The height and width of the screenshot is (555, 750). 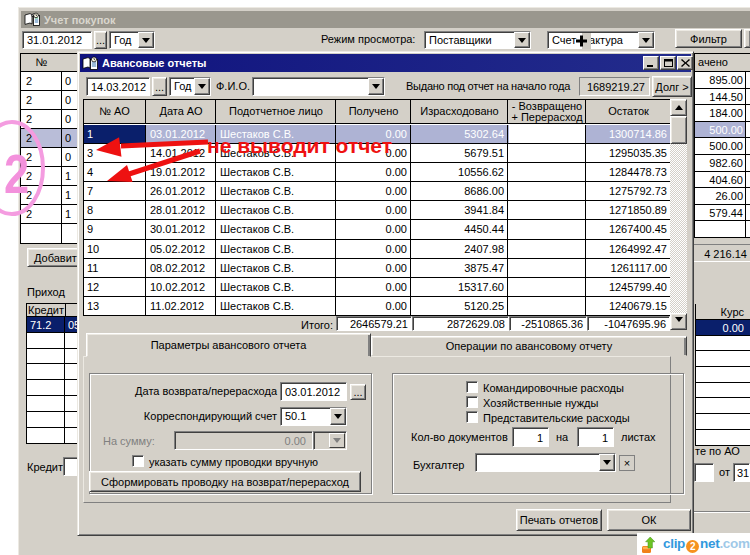 I want to click on fio-select, so click(x=318, y=86).